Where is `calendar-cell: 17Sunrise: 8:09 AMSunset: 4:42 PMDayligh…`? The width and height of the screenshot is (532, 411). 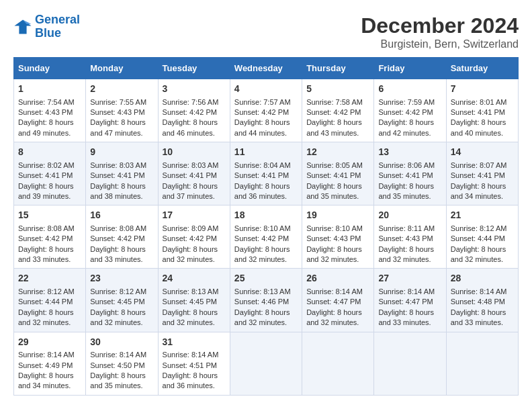
calendar-cell: 17Sunrise: 8:09 AMSunset: 4:42 PMDayligh… is located at coordinates (193, 237).